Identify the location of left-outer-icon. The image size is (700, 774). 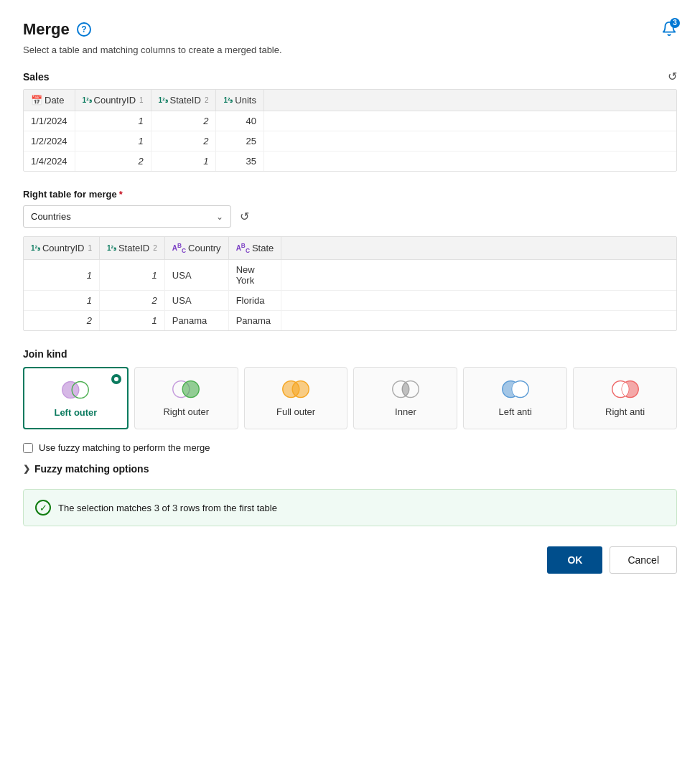
(75, 390).